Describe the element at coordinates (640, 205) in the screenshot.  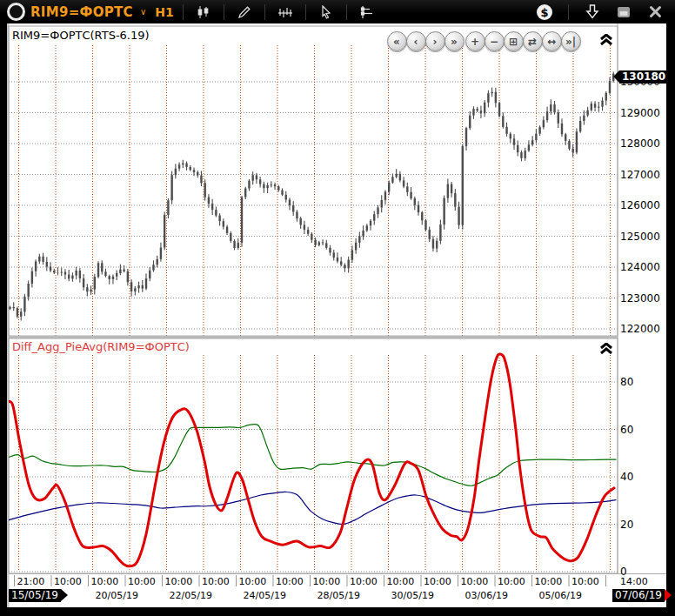
I see `price-axis-label: 126000` at that location.